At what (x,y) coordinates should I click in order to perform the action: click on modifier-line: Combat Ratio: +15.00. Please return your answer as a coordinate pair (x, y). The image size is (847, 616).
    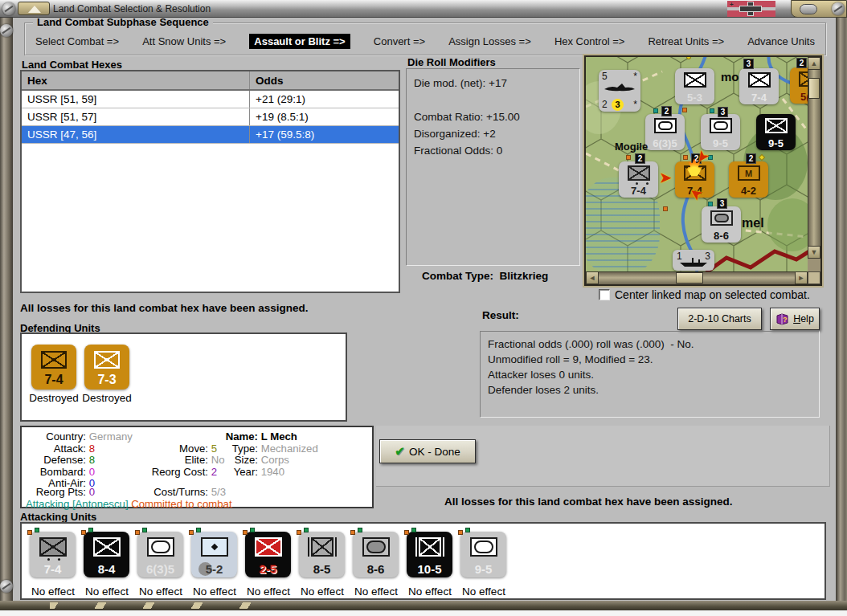
    Looking at the image, I should click on (493, 117).